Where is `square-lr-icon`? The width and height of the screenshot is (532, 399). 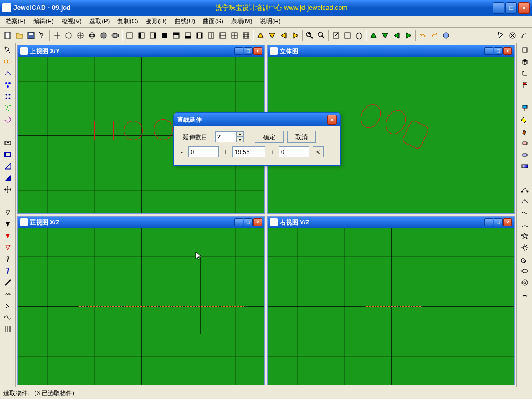 square-lr-icon is located at coordinates (200, 35).